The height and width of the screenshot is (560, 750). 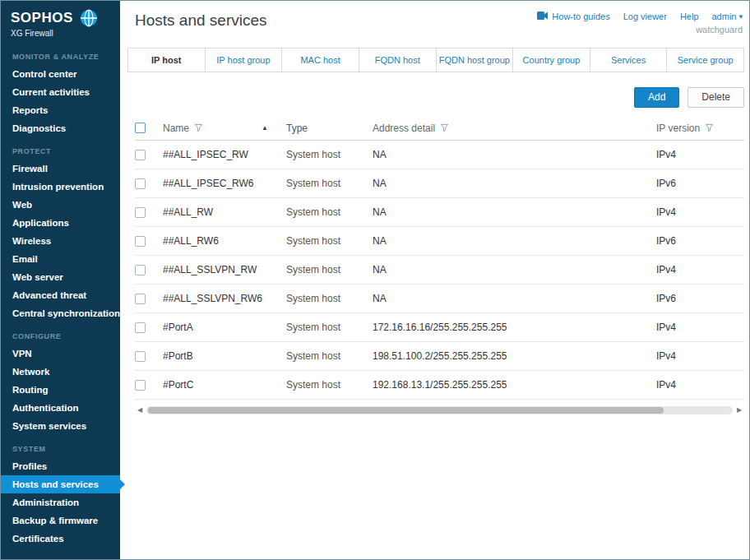 I want to click on sidebar-item-intrusion-prevention: Intrusion prevention, so click(x=61, y=187).